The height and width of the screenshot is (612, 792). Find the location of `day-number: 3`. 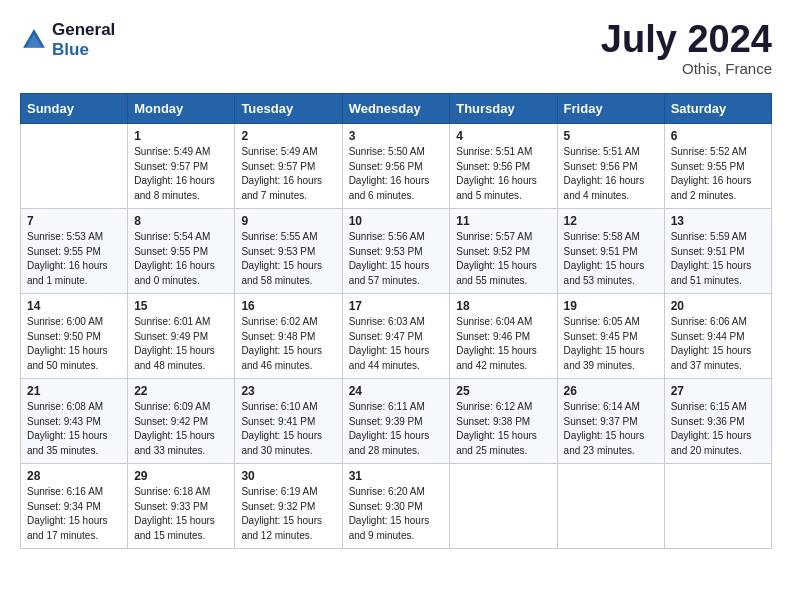

day-number: 3 is located at coordinates (396, 136).